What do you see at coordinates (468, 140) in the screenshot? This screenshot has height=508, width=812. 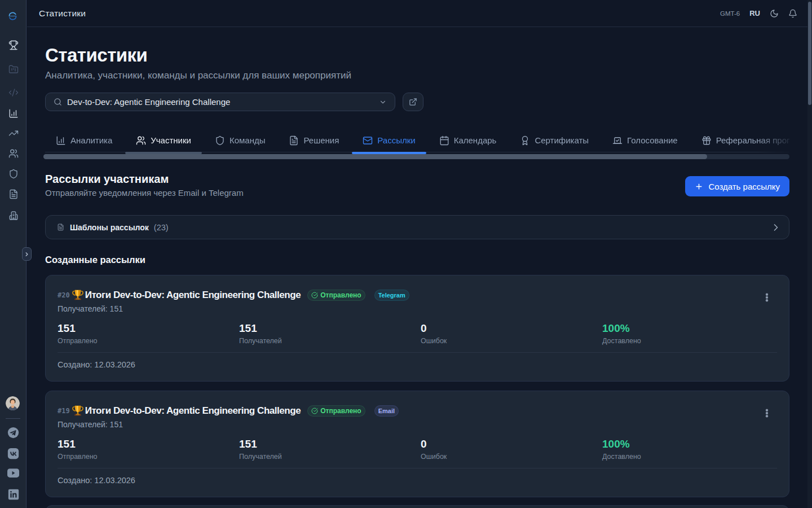 I see `tab-calendar: Календарь` at bounding box center [468, 140].